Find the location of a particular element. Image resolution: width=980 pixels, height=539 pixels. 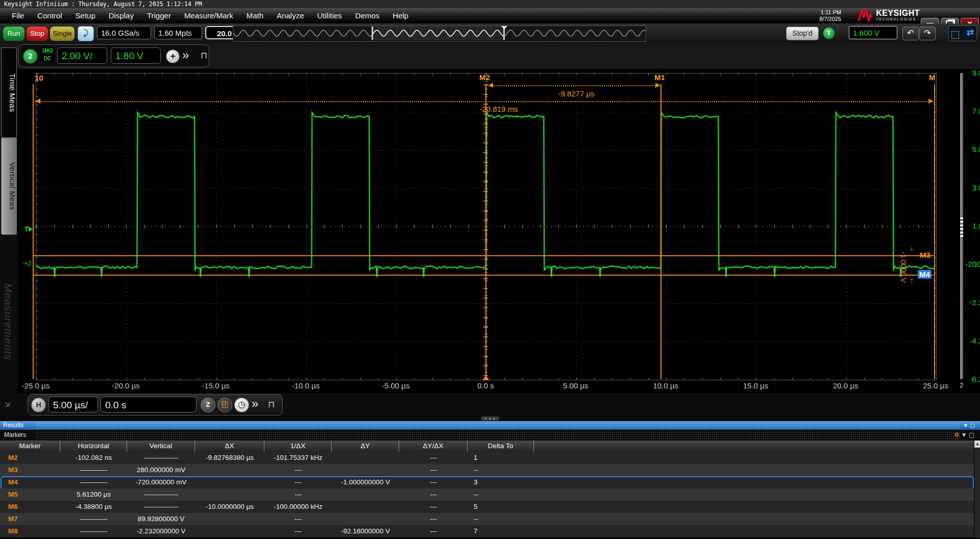

menu-analyze: Analyze is located at coordinates (290, 16).